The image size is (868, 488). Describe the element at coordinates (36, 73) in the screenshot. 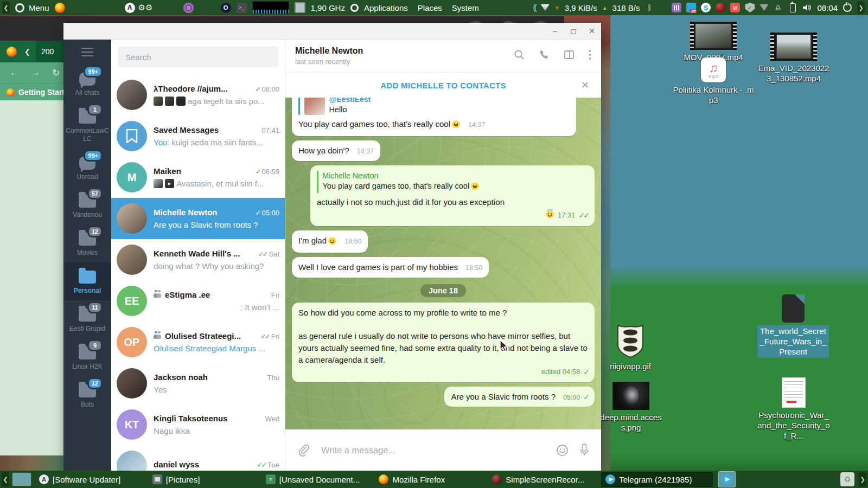

I see `forward-icon: →` at that location.